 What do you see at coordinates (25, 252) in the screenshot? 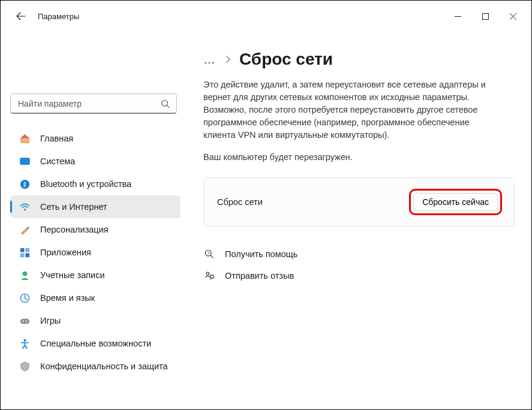
I see `apps-icon` at bounding box center [25, 252].